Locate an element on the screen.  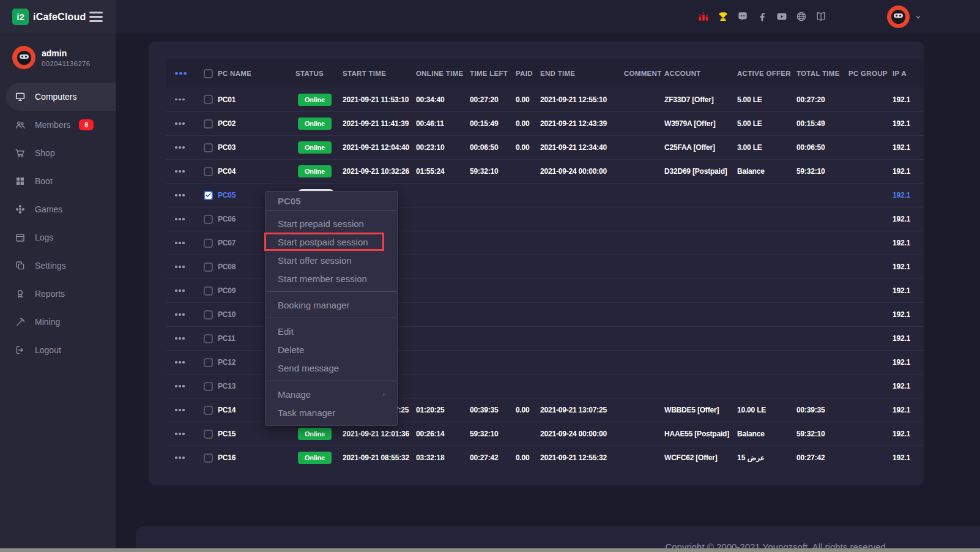
menu-item-start-postpaid-session: Start postpaid session is located at coordinates (332, 242).